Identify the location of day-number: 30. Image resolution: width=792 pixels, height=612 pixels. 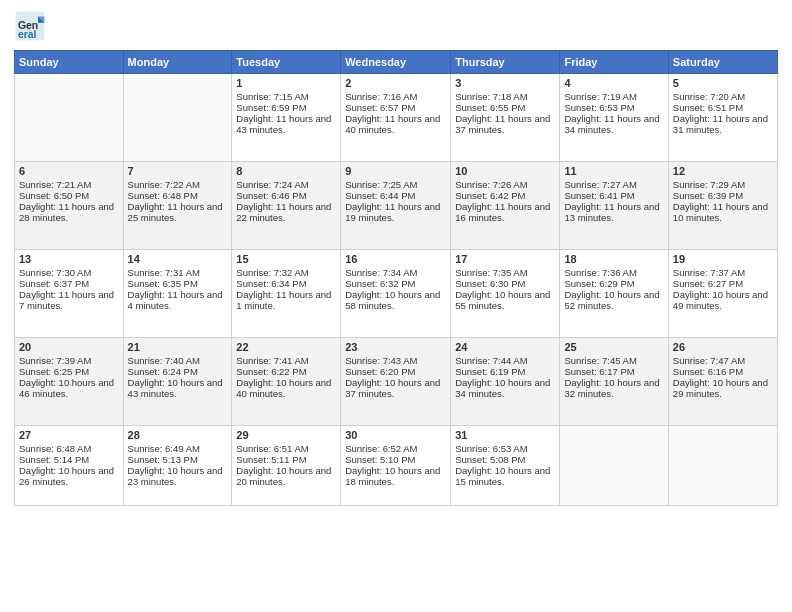
(396, 435).